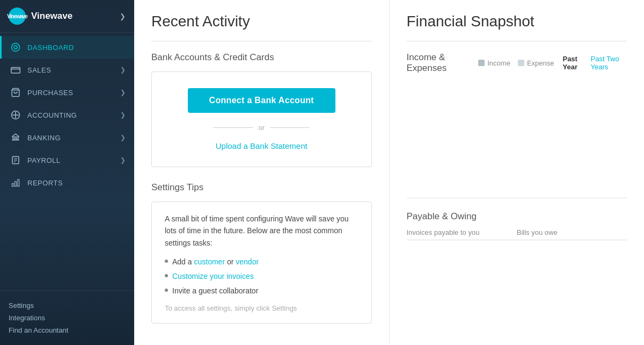  I want to click on invoices-payable-col: Invoices payable to you, so click(462, 234).